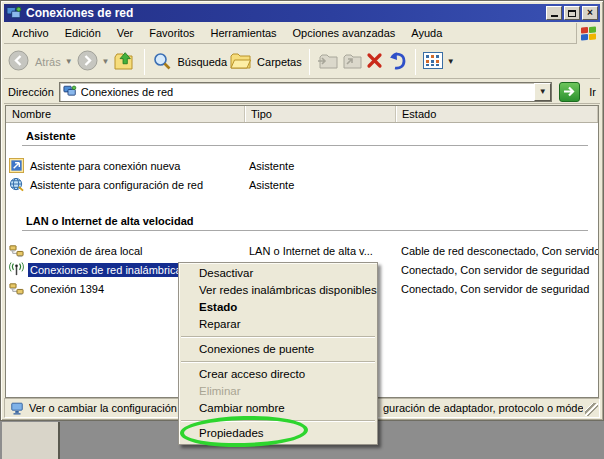 The width and height of the screenshot is (604, 459). I want to click on list-item: Asistente para configuración de redAsist…, so click(302, 184).